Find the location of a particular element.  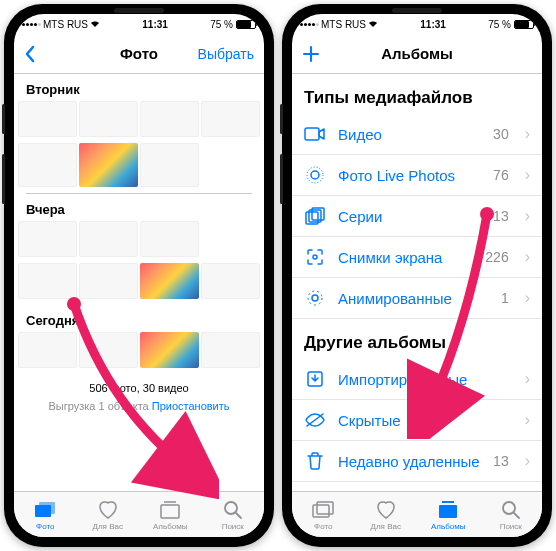

library-summary: 506 фото, 30 видео is located at coordinates (139, 386).